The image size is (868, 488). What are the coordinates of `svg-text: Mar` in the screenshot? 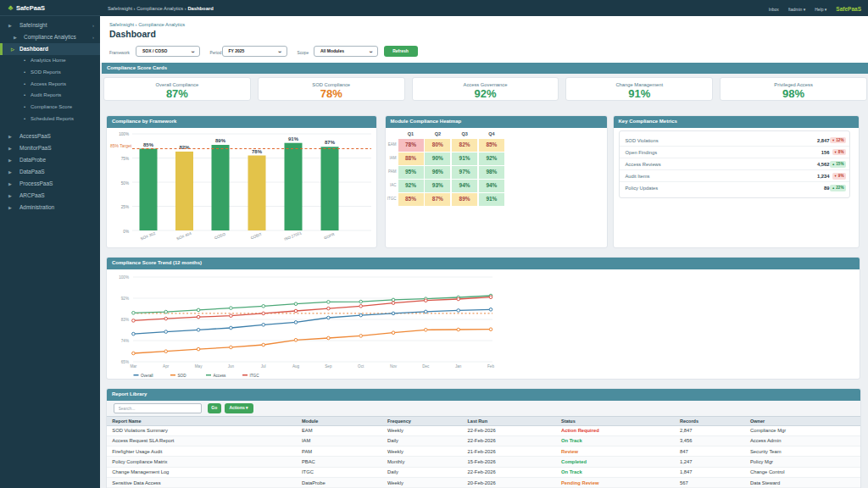 It's located at (133, 366).